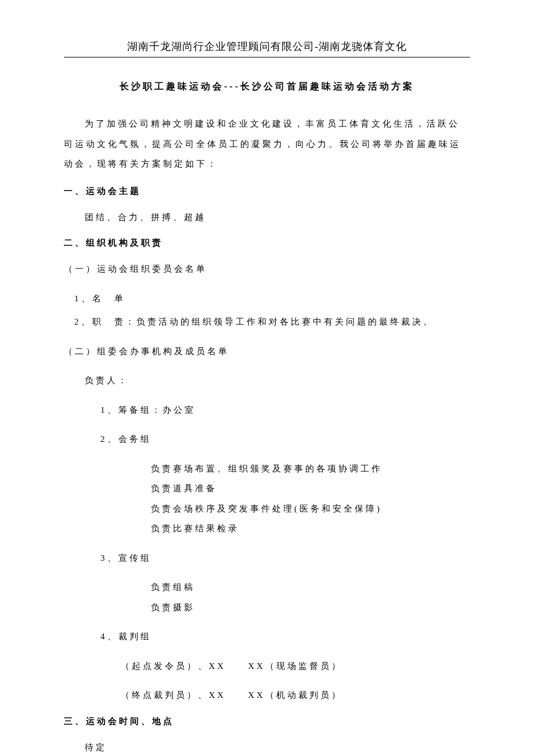 The height and width of the screenshot is (756, 534). I want to click on group-4-item-a: （起点发令员）、XX XX（现场监督员）, so click(267, 667).